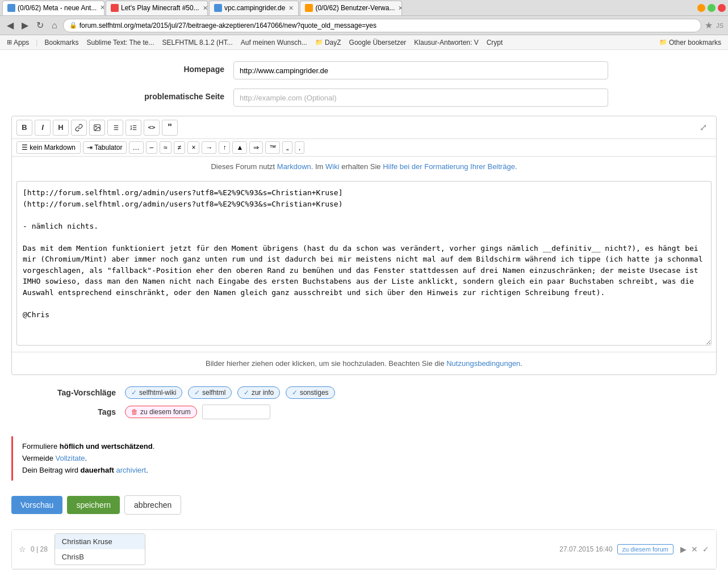 This screenshot has width=728, height=581. I want to click on tab-label-mc: Let's Play Minecraft #50..., so click(160, 8).